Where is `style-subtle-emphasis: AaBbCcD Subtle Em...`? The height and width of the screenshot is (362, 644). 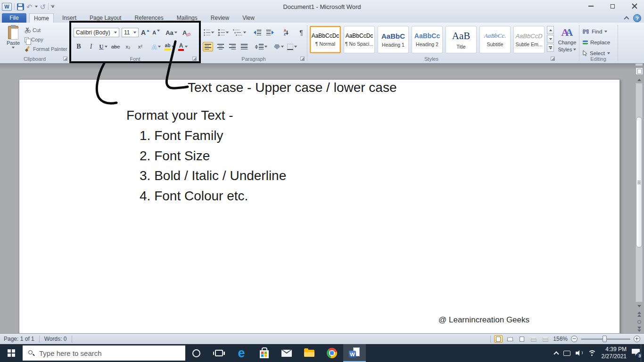 style-subtle-emphasis: AaBbCcD Subtle Em... is located at coordinates (529, 40).